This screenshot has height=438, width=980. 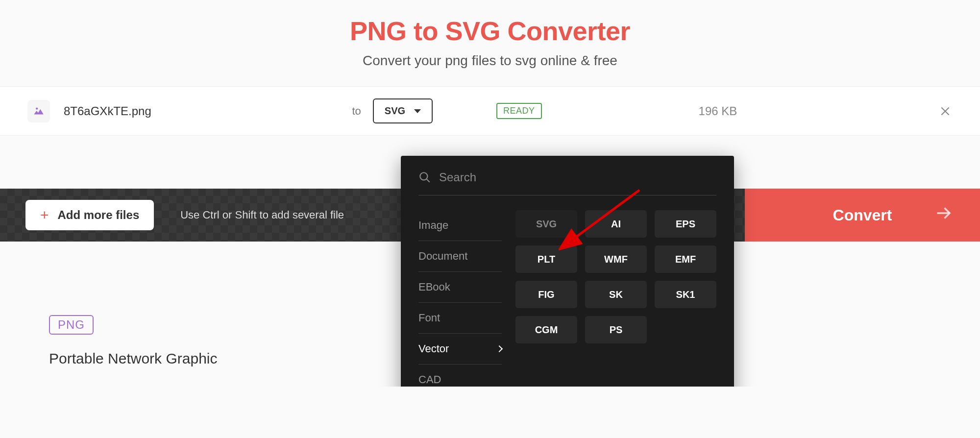 What do you see at coordinates (546, 330) in the screenshot?
I see `format-option-cgm: CGM` at bounding box center [546, 330].